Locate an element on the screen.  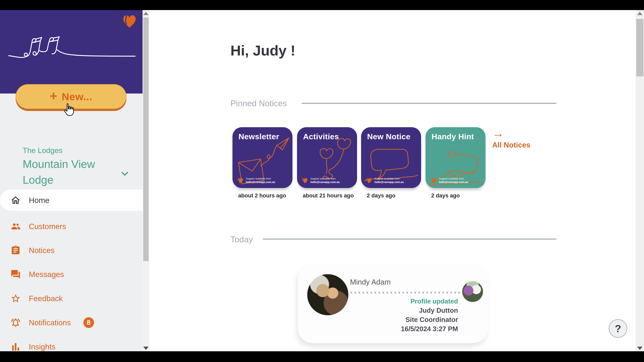
card-title: Handy Hint is located at coordinates (456, 136).